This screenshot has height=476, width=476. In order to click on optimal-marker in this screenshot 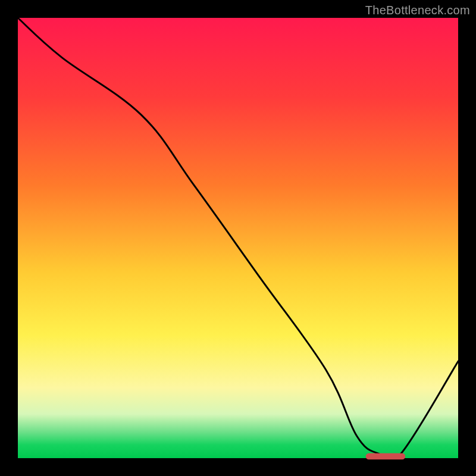, I will do `click(386, 456)`.